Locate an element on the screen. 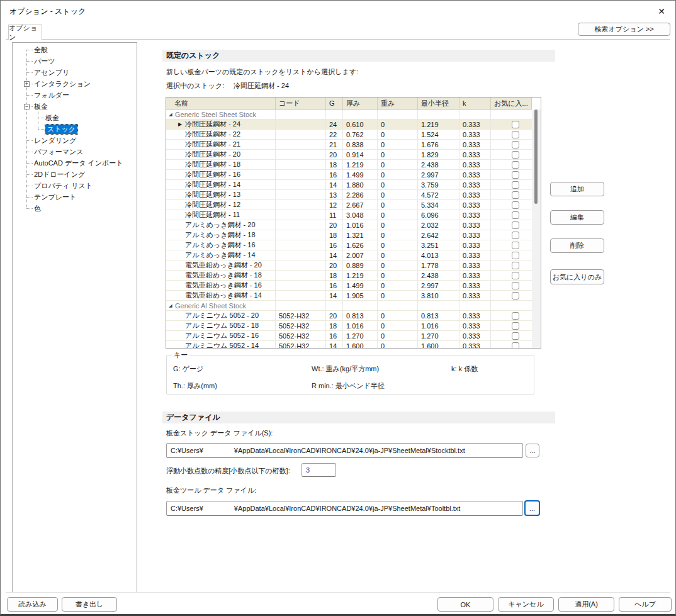  column-header: k is located at coordinates (475, 103).